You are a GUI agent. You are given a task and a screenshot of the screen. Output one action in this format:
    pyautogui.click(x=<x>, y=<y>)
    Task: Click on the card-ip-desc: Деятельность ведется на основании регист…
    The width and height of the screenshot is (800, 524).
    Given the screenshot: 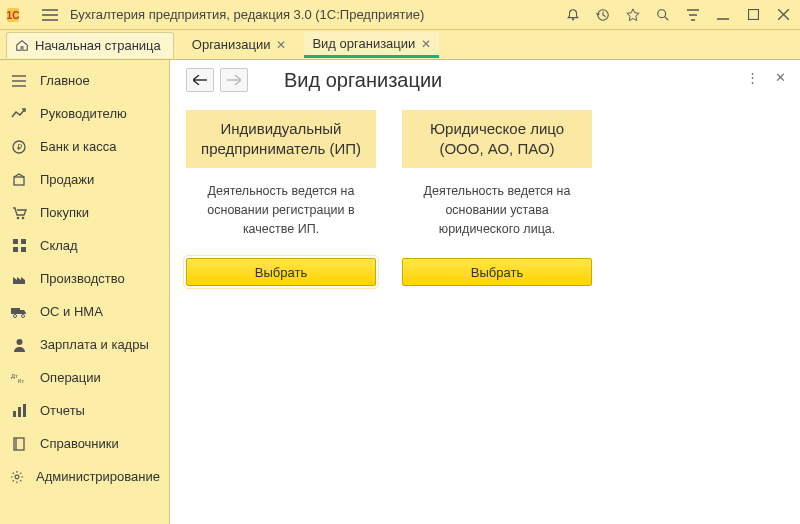 What is the action you would take?
    pyautogui.click(x=281, y=207)
    